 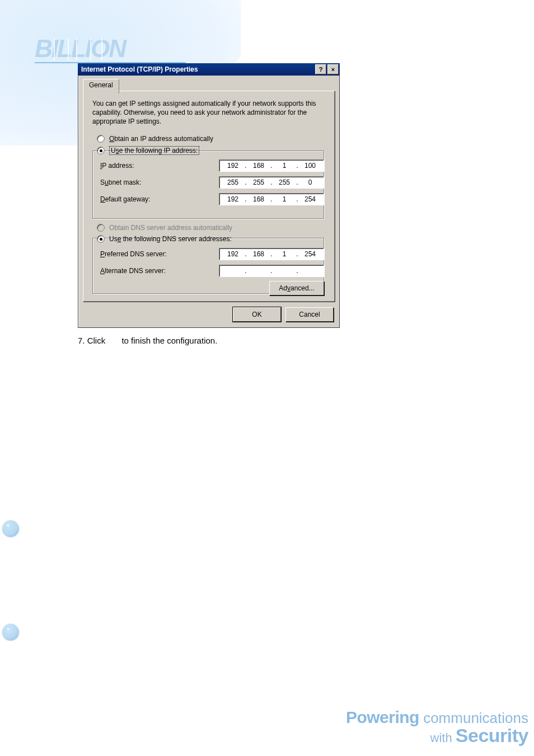 What do you see at coordinates (81, 48) in the screenshot?
I see `svg-text: BILLION` at bounding box center [81, 48].